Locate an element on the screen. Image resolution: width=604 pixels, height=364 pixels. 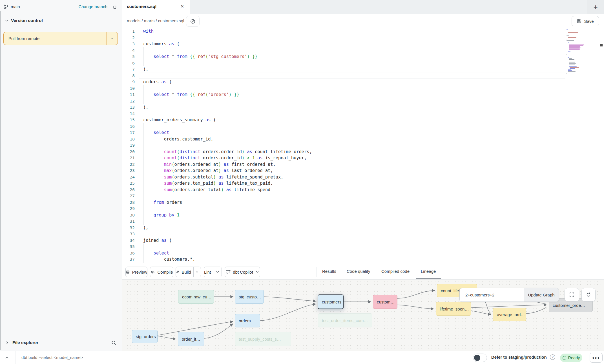
dbt-copilot-button: dbt Copilot is located at coordinates (242, 272).